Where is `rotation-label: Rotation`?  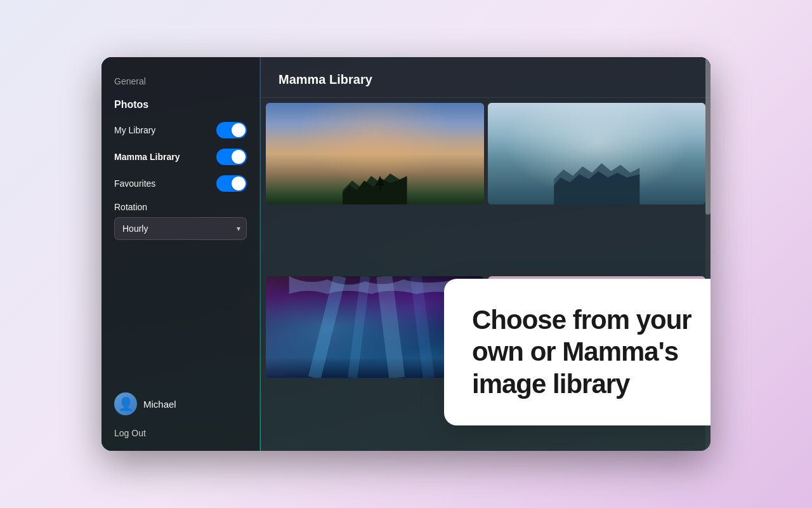
rotation-label: Rotation is located at coordinates (180, 207).